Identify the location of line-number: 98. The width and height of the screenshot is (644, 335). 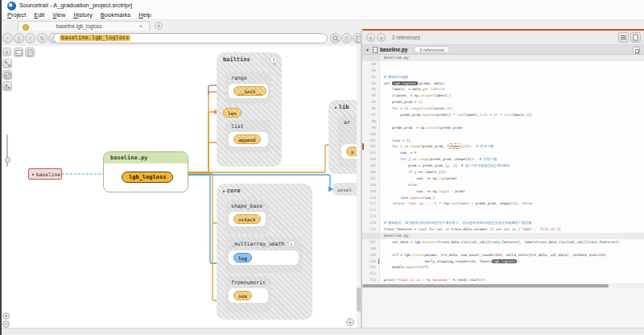
(371, 122).